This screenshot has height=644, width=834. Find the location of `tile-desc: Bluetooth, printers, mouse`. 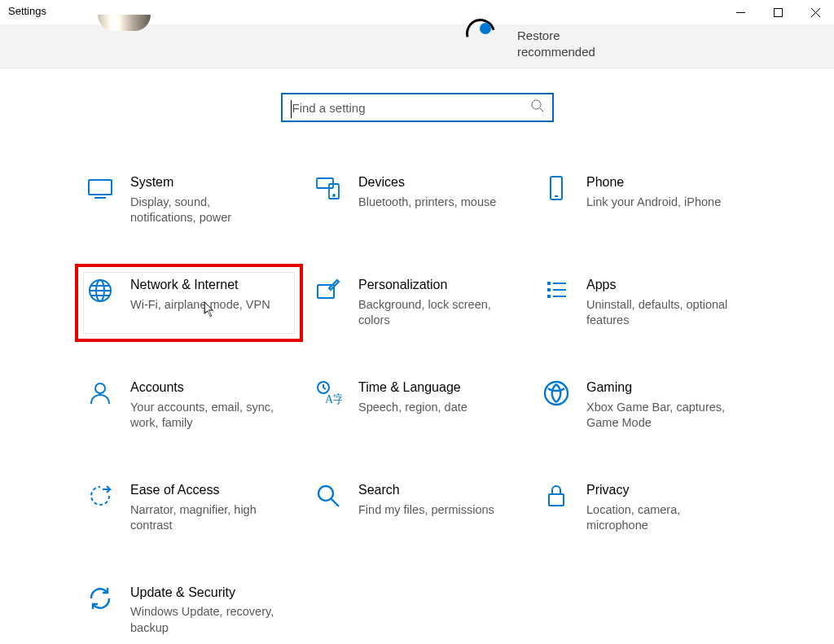

tile-desc: Bluetooth, printers, mouse is located at coordinates (427, 203).